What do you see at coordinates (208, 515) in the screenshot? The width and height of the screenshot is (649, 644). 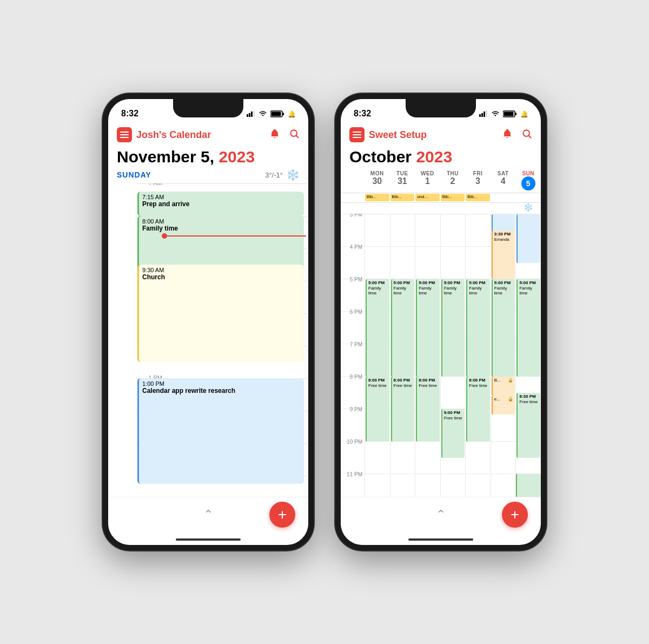 I see `chevron-up-1: ⌃` at bounding box center [208, 515].